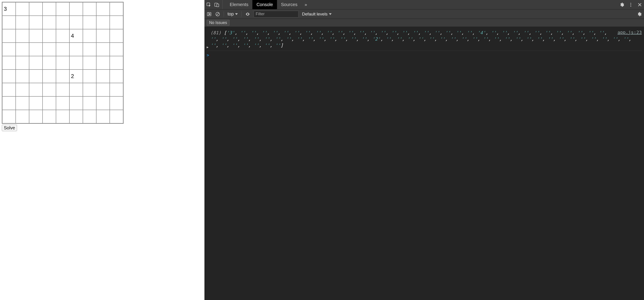 Image resolution: width=644 pixels, height=300 pixels. I want to click on tab-sources: Sources, so click(289, 5).